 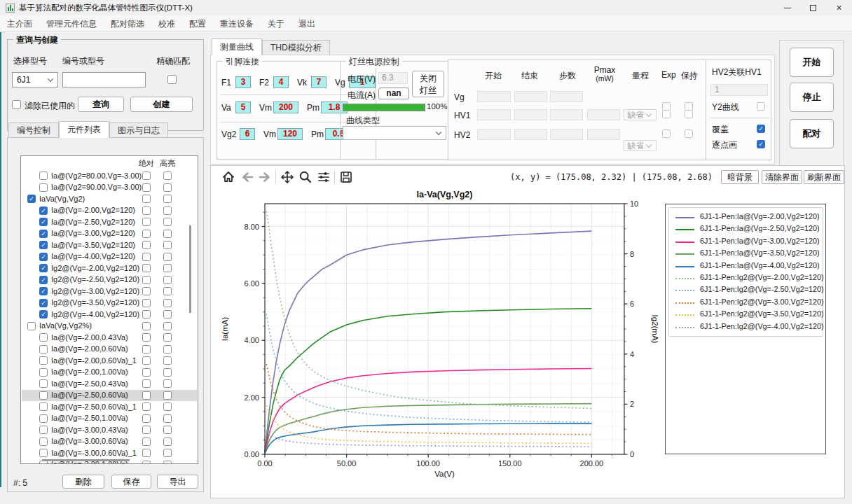 What do you see at coordinates (161, 104) in the screenshot?
I see `create-button: 创建` at bounding box center [161, 104].